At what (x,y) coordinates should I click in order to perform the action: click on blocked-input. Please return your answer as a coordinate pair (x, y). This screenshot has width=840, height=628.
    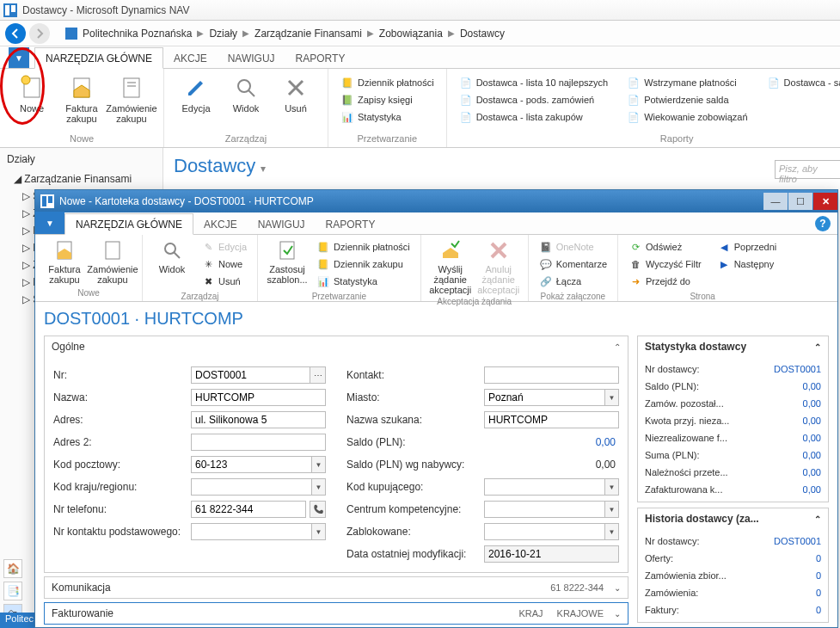
    Looking at the image, I should click on (545, 532).